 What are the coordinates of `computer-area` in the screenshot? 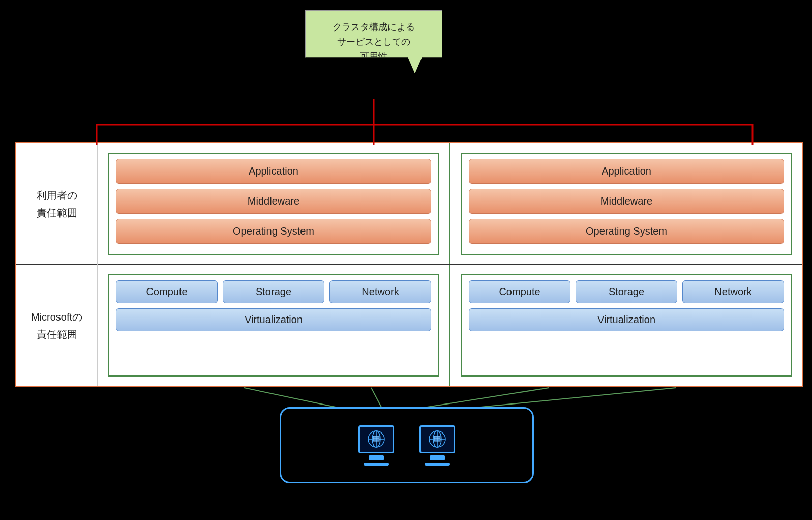 It's located at (407, 445).